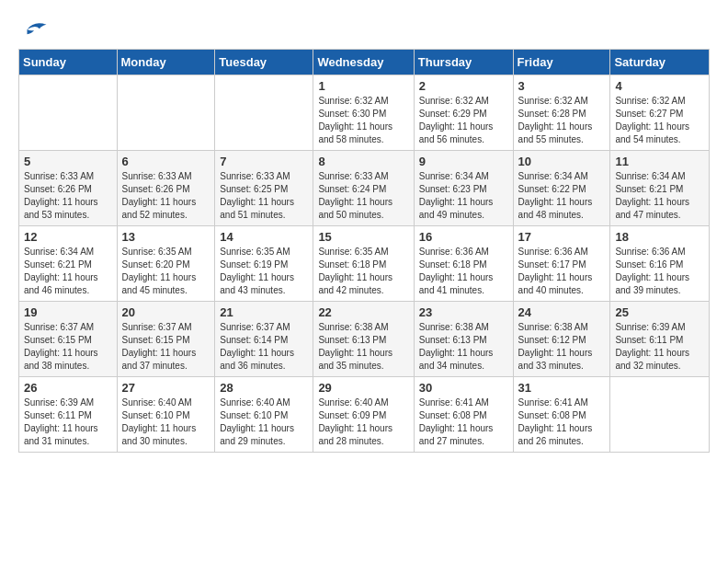 The width and height of the screenshot is (728, 563). Describe the element at coordinates (265, 264) in the screenshot. I see `calendar-cell: 14Sunrise: 6:35 AM Sunset: 6:19 PM Dayli…` at that location.